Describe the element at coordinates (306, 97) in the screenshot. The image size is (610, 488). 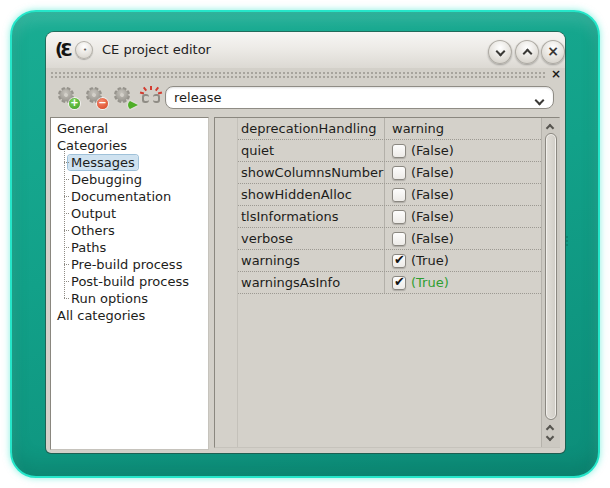
I see `toolbar: + − release` at that location.